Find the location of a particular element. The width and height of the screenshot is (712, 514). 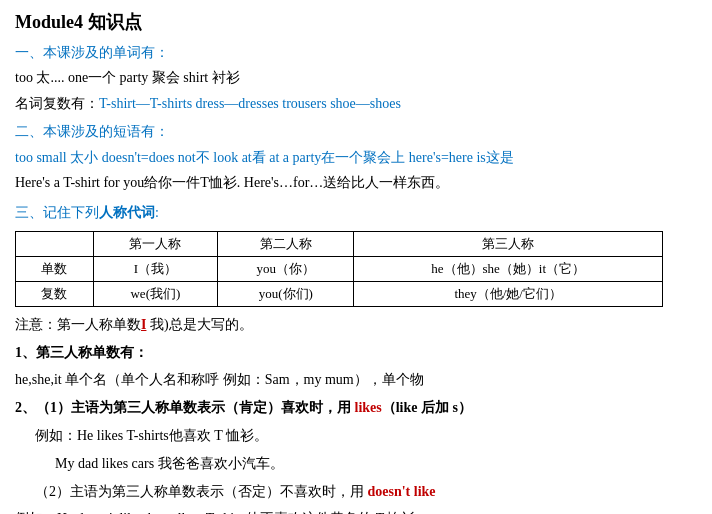

section3-header: 三、记住下列人称代词: is located at coordinates (356, 213).